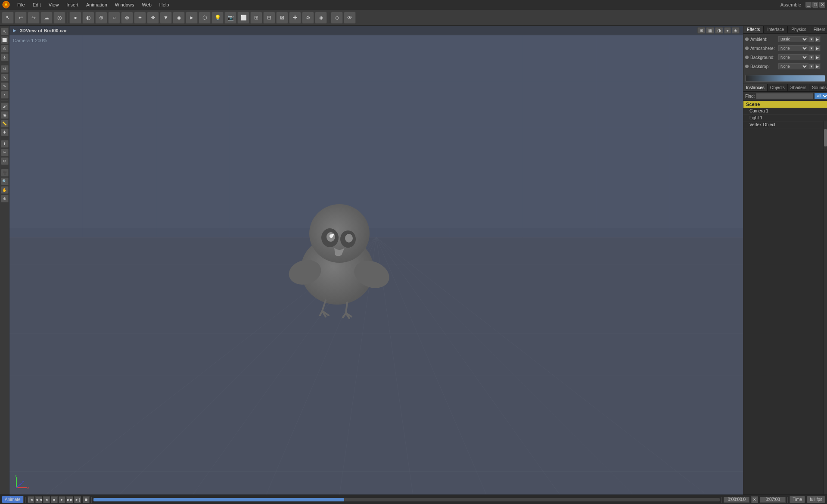  What do you see at coordinates (799, 29) in the screenshot?
I see `tab-physics: Physics` at bounding box center [799, 29].